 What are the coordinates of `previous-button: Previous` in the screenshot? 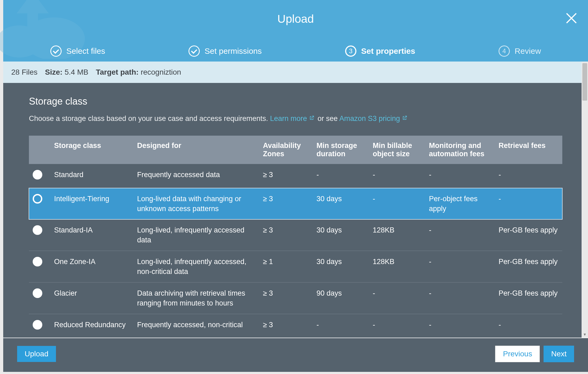 It's located at (517, 354).